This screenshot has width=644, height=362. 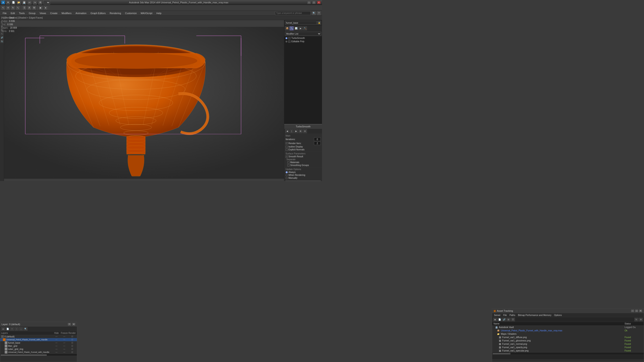 I want to click on display-icon: 📦, so click(x=287, y=28).